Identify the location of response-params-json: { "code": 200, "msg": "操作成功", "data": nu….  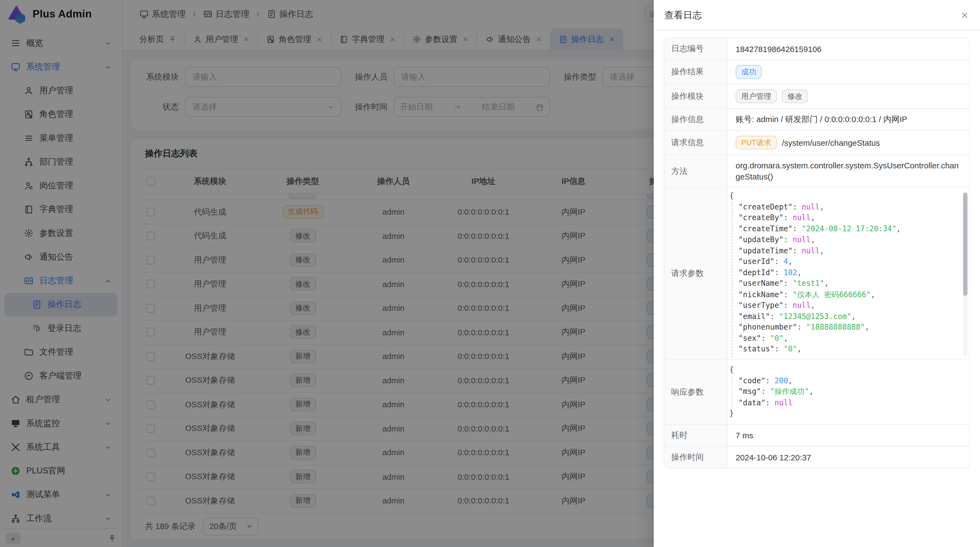
(845, 392).